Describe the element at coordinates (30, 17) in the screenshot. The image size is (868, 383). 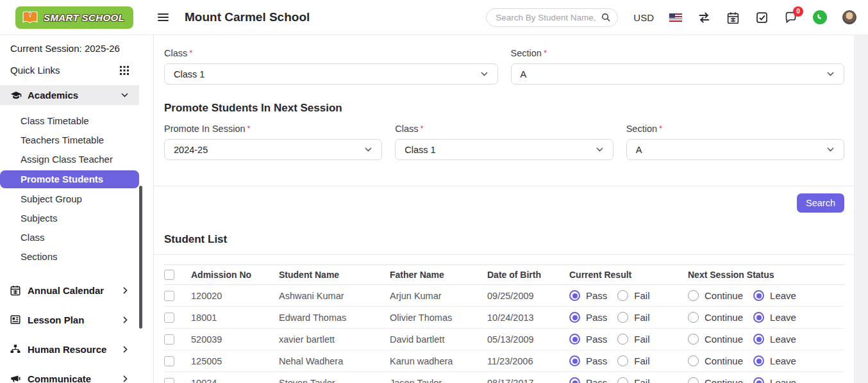
I see `book-pen-icon` at that location.